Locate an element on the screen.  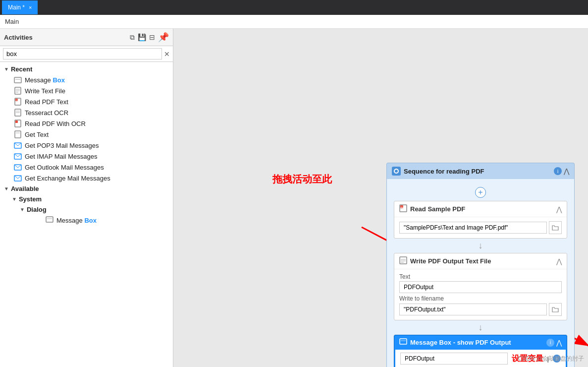
message-box-header: Message Box - show PDF Output i ⋀ is located at coordinates (481, 342).